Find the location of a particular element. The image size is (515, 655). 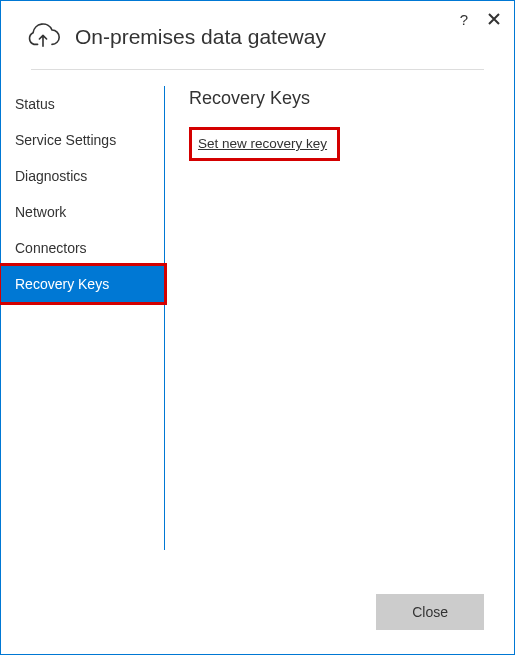

cloud-upload-icon is located at coordinates (43, 37).